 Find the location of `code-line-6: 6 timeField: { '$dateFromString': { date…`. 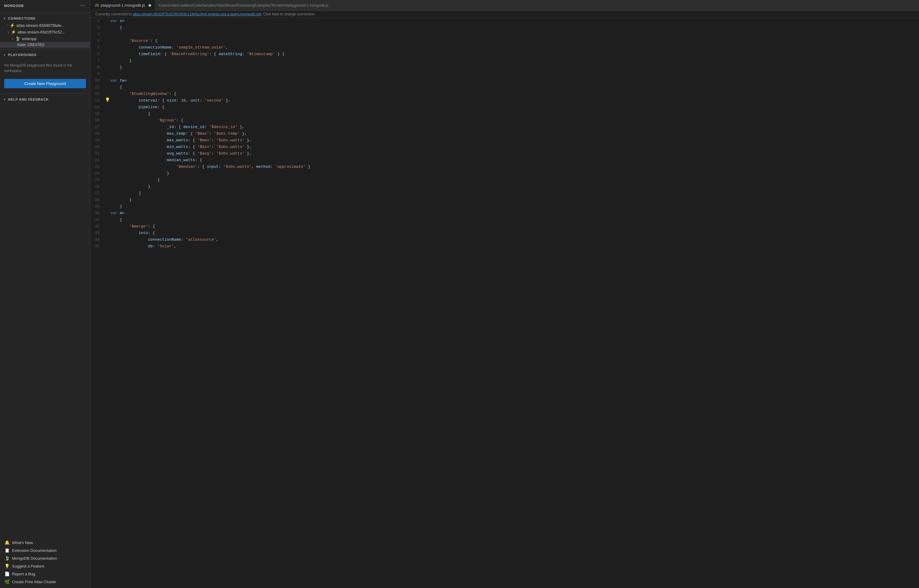

code-line-6: 6 timeField: { '$dateFromString': { date… is located at coordinates (505, 54).